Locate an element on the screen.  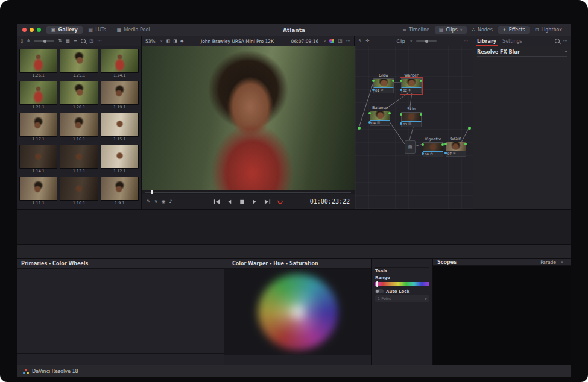
clips-button: ▤Clips∨ is located at coordinates (451, 30).